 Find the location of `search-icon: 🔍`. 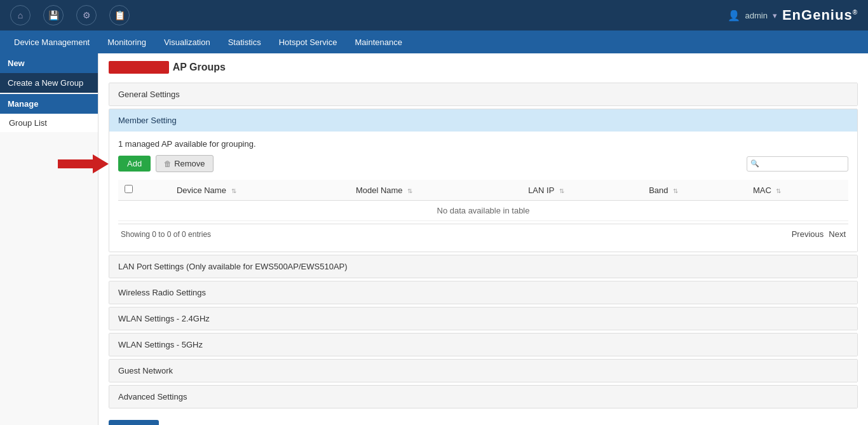

search-icon: 🔍 is located at coordinates (755, 164).